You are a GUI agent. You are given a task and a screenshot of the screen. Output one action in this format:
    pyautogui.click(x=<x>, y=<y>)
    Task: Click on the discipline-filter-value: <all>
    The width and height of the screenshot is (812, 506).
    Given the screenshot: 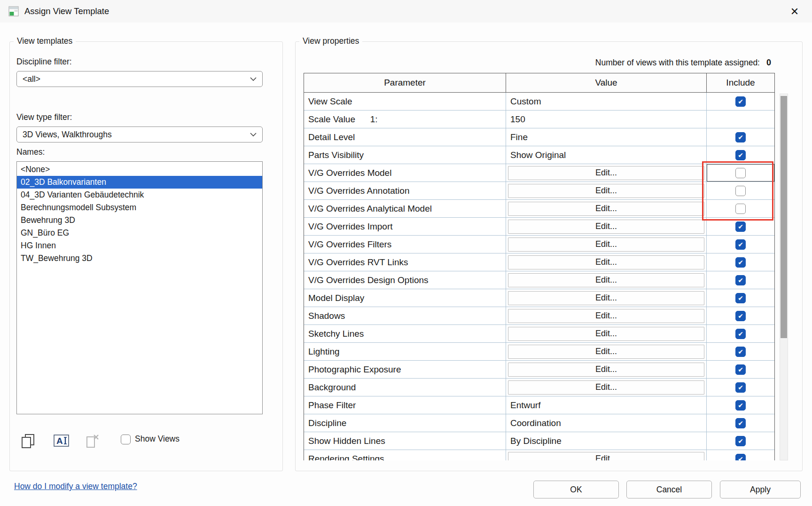 What is the action you would take?
    pyautogui.click(x=31, y=79)
    